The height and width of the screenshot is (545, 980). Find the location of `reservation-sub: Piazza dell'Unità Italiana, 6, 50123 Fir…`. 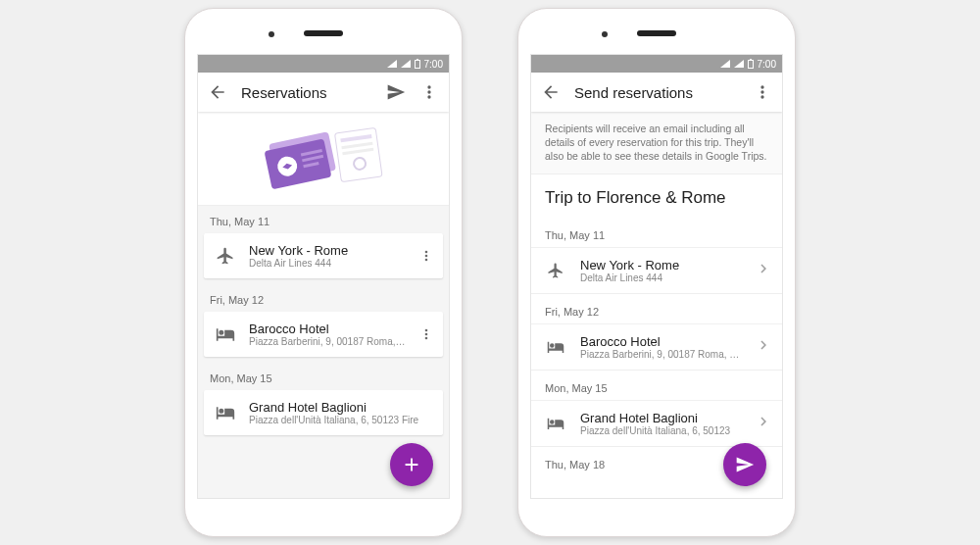

reservation-sub: Piazza dell'Unità Italiana, 6, 50123 Fir… is located at coordinates (342, 420).